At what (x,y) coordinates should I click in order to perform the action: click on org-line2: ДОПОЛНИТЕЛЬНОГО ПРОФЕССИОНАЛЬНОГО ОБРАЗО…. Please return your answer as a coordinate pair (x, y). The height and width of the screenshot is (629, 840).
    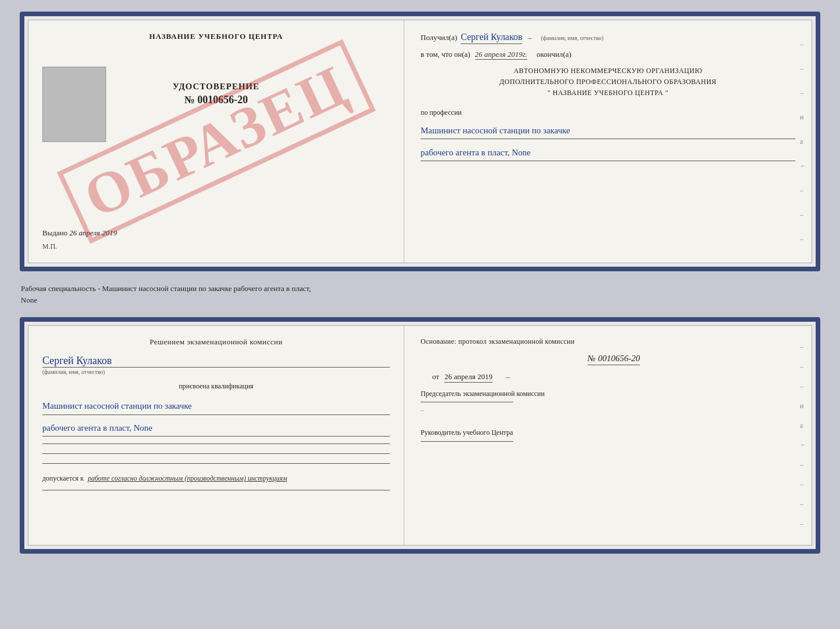
    Looking at the image, I should click on (608, 82).